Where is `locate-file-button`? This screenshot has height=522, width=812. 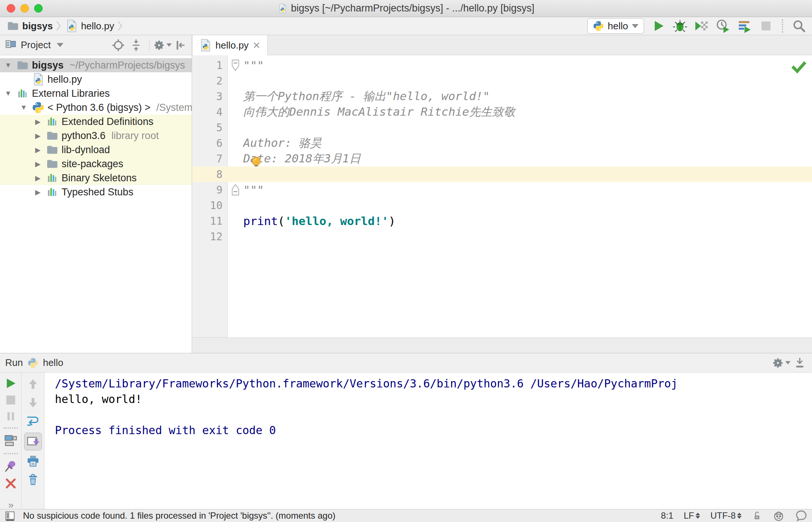 locate-file-button is located at coordinates (118, 45).